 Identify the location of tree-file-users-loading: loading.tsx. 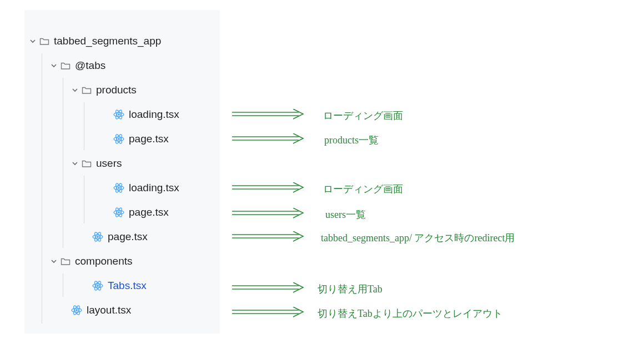
(122, 188).